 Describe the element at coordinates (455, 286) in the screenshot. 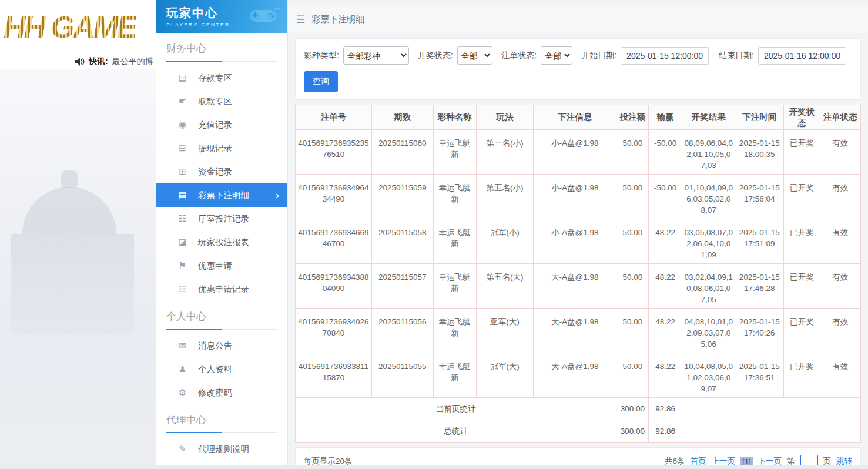

I see `cell-lottery_name: 幸运飞艇新` at that location.